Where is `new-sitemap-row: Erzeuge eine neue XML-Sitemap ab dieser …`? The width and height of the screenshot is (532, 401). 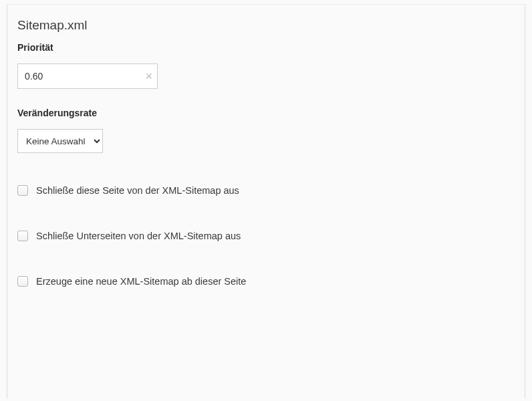 new-sitemap-row: Erzeuge eine neue XML-Sitemap ab dieser … is located at coordinates (266, 281).